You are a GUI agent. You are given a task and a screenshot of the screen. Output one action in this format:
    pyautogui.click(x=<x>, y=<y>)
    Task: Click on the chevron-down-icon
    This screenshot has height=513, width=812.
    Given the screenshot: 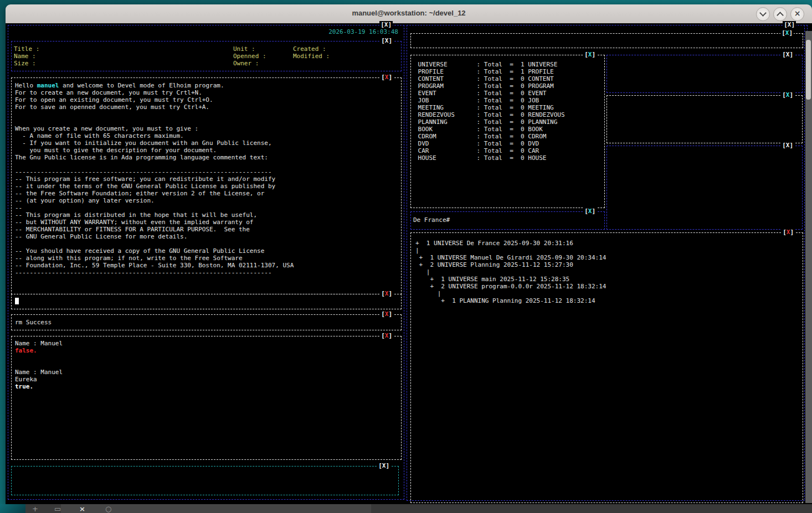 What is the action you would take?
    pyautogui.click(x=763, y=13)
    